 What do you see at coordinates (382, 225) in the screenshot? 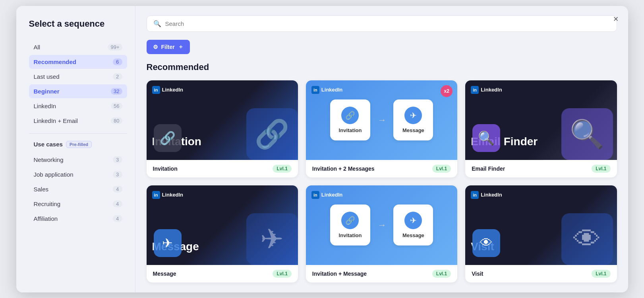
I see `flow-arrow-2: →` at bounding box center [382, 225].